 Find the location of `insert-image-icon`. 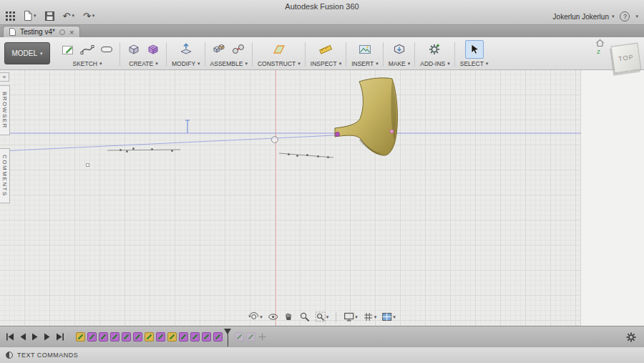

insert-image-icon is located at coordinates (365, 49).